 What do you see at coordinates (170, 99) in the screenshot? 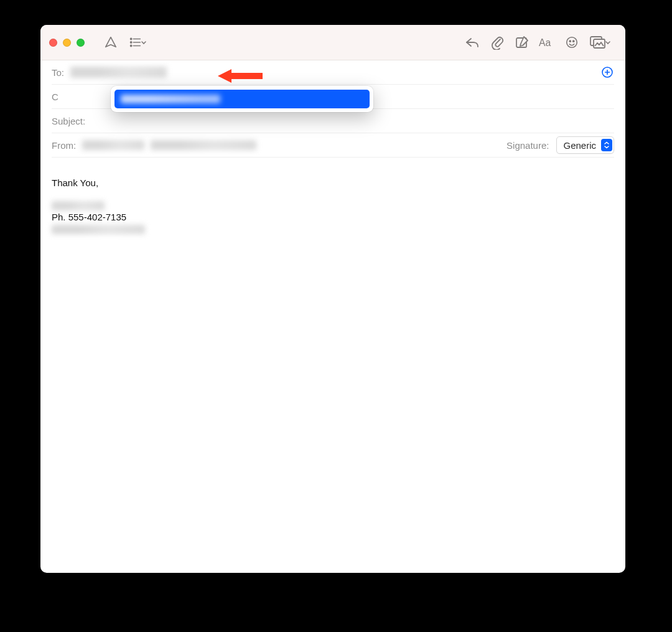
I see `autocomplete-suggestion-redacted` at bounding box center [170, 99].